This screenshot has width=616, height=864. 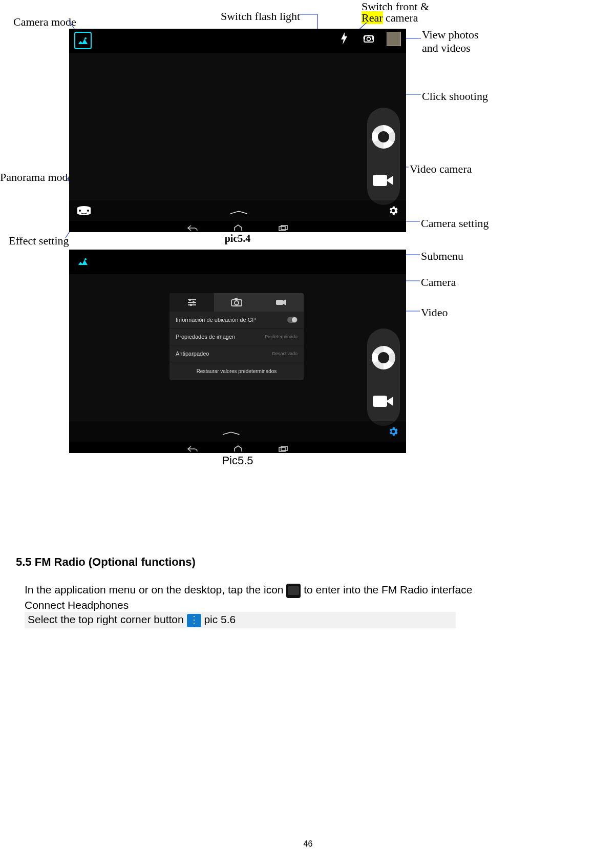 What do you see at coordinates (238, 352) in the screenshot?
I see `screenshot-pic55: Información de ubicación de GP Propiedad…` at bounding box center [238, 352].